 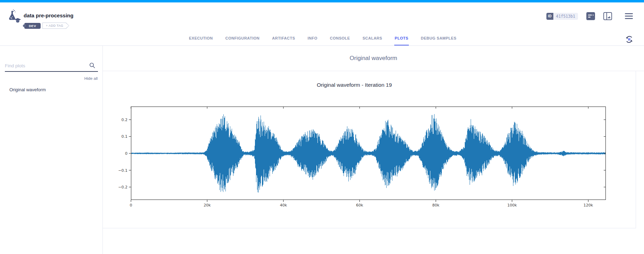 What do you see at coordinates (629, 40) in the screenshot?
I see `autorefresh-button` at bounding box center [629, 40].